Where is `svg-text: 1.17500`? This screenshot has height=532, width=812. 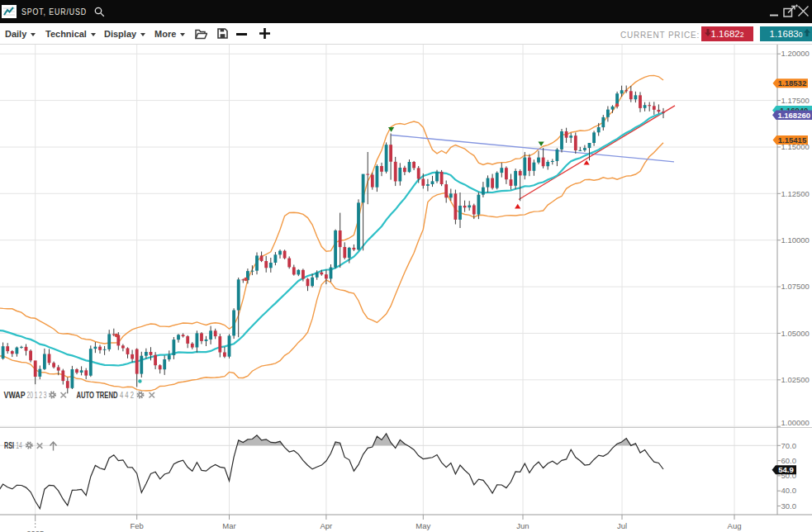 svg-text: 1.17500 is located at coordinates (795, 101).